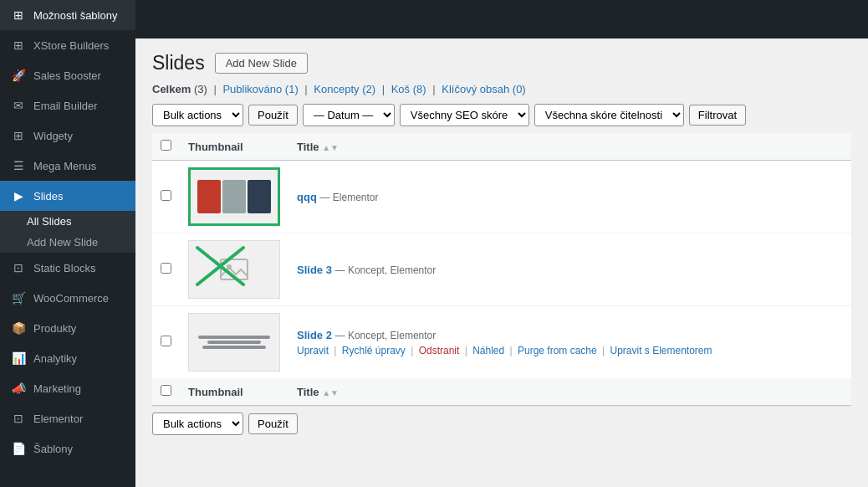  I want to click on action-purge-cache: Purge from cache, so click(557, 351).